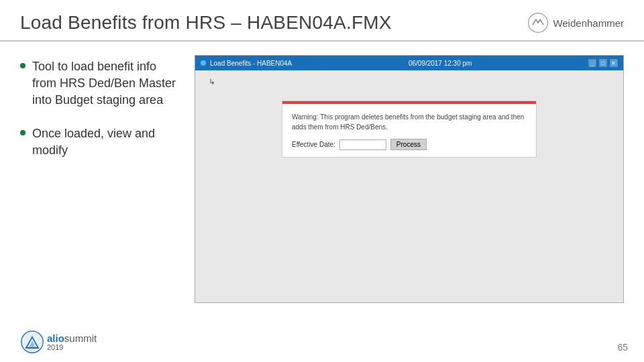  Describe the element at coordinates (538, 23) in the screenshot. I see `weidenhammer-icon` at that location.